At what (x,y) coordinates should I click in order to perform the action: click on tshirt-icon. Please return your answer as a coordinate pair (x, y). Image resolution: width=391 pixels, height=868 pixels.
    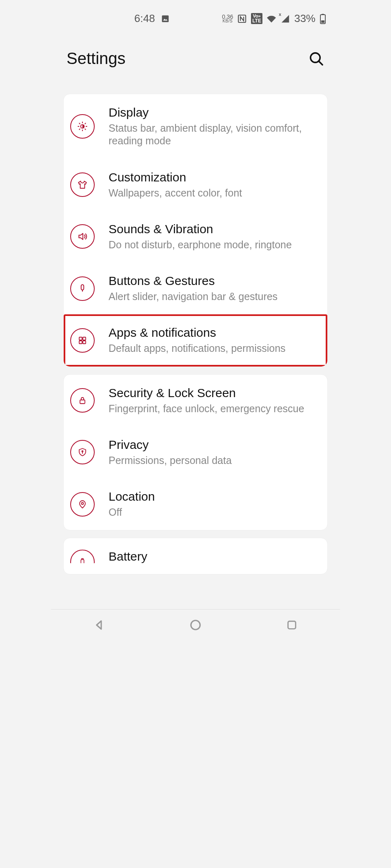
    Looking at the image, I should click on (82, 185).